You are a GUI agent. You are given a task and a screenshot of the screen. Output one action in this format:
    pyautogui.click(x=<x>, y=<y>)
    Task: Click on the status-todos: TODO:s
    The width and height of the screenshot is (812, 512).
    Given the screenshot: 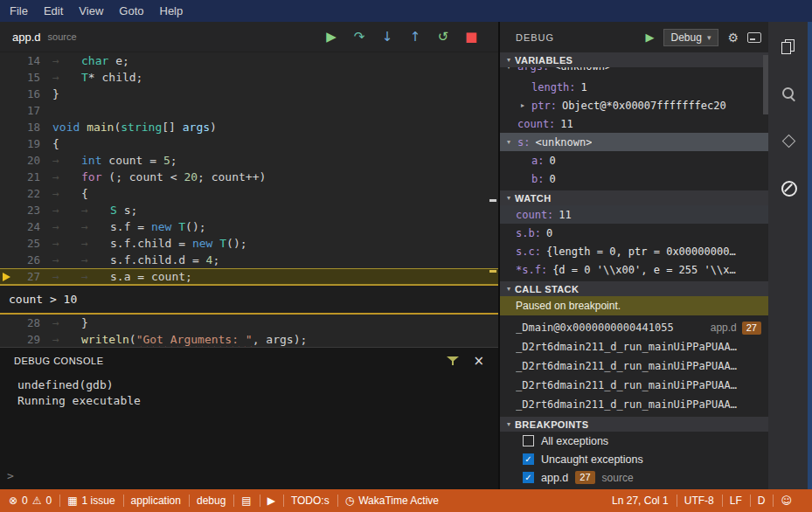 What is the action you would take?
    pyautogui.click(x=310, y=501)
    